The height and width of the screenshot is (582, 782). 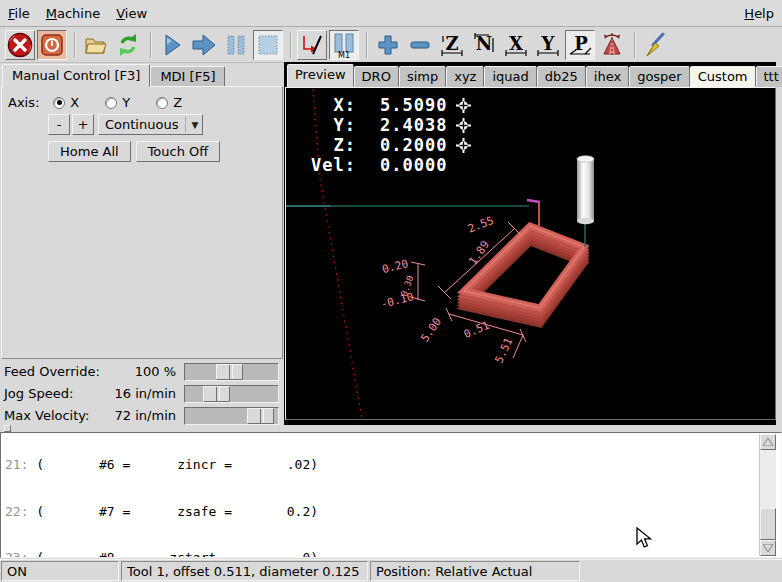 What do you see at coordinates (83, 124) in the screenshot?
I see `jog-plus-button: +` at bounding box center [83, 124].